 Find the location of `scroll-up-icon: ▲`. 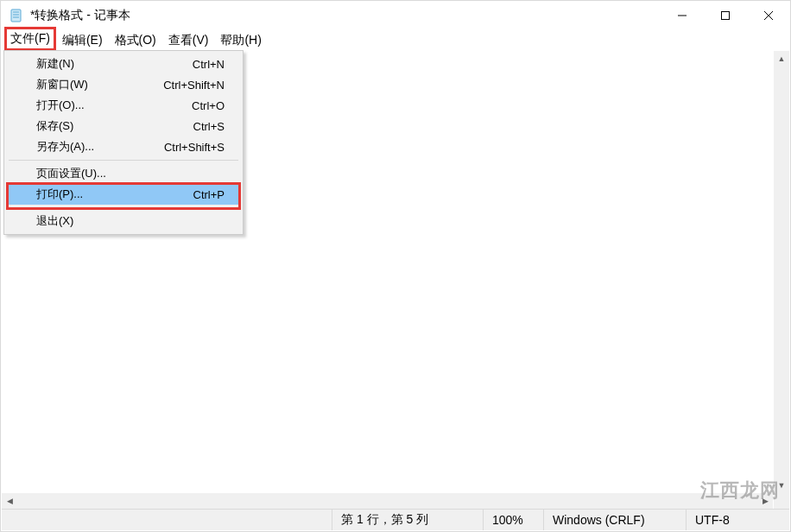

scroll-up-icon: ▲ is located at coordinates (782, 59).